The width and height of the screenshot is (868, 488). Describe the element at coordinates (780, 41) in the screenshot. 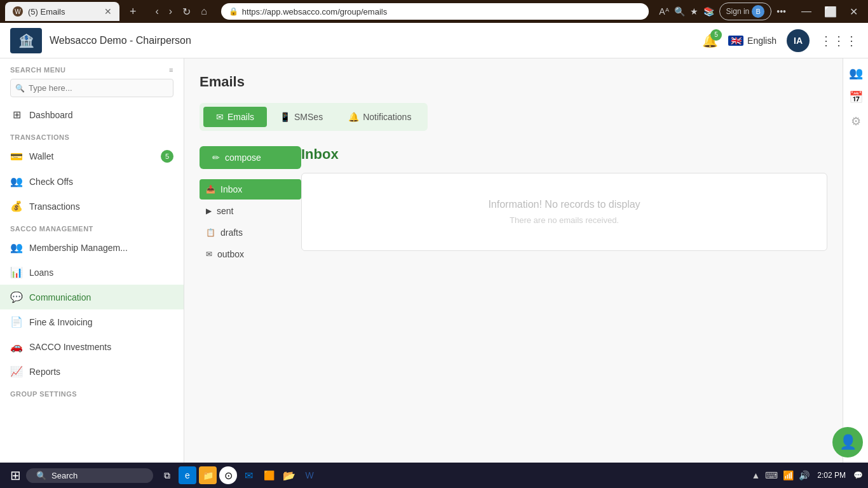

I see `header-right: 🔔 5 English IA ⋮⋮⋮` at that location.